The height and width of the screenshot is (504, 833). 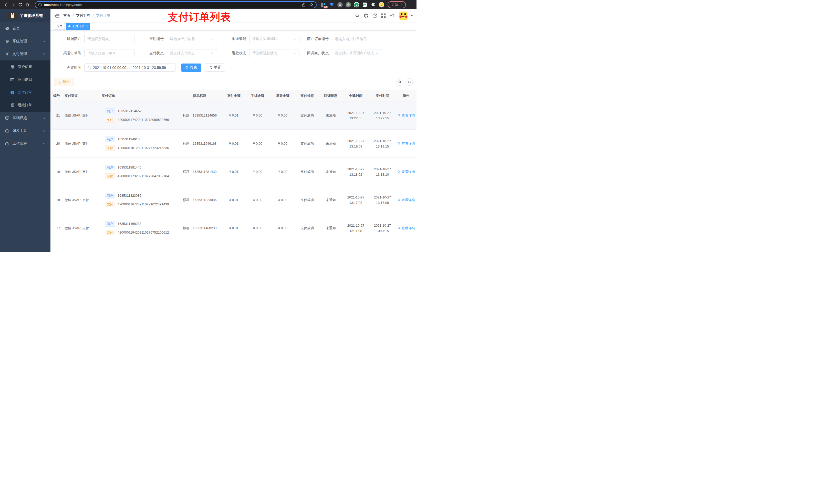 I want to click on refresh-table-button, so click(x=409, y=82).